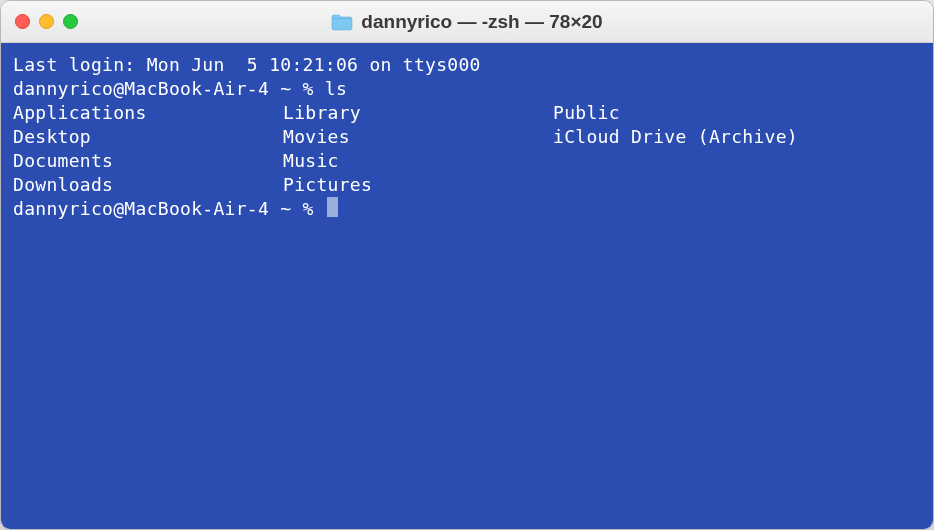 This screenshot has height=530, width=934. I want to click on zoom-button, so click(70, 22).